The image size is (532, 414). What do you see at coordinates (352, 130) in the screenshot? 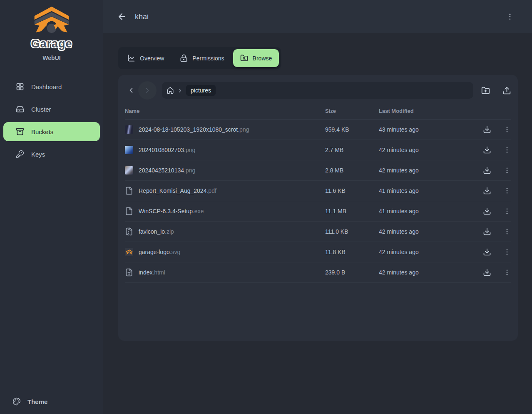
I see `file-size: 959.4 KB` at bounding box center [352, 130].